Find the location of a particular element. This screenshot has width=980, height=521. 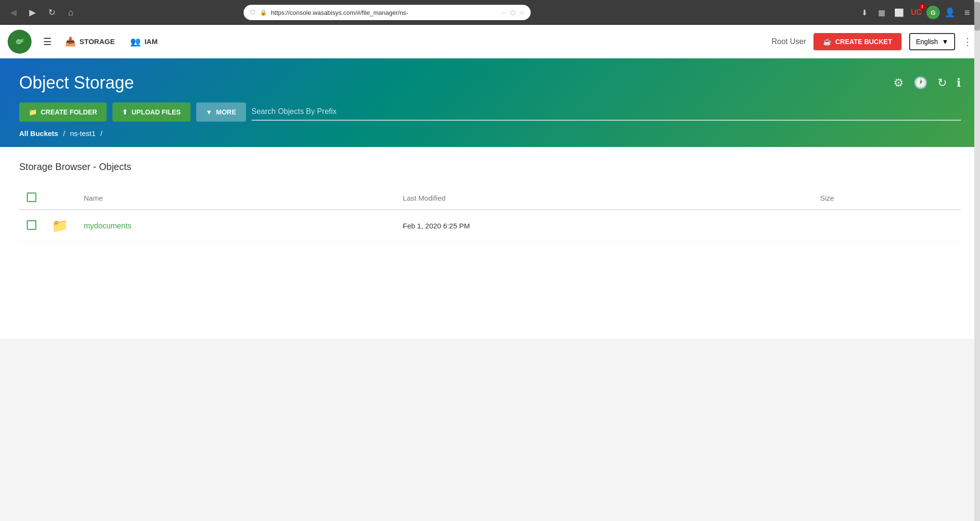

download-button: ⬇ is located at coordinates (865, 12).